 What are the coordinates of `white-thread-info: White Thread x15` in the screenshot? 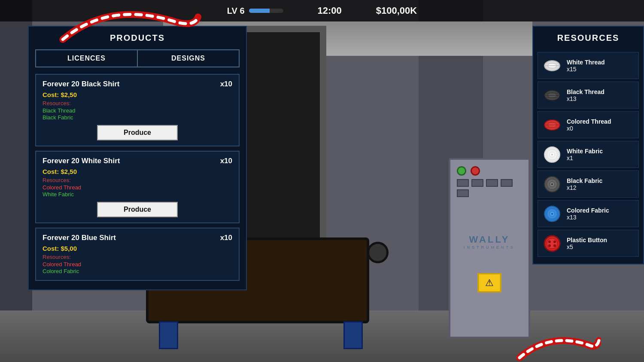 It's located at (600, 66).